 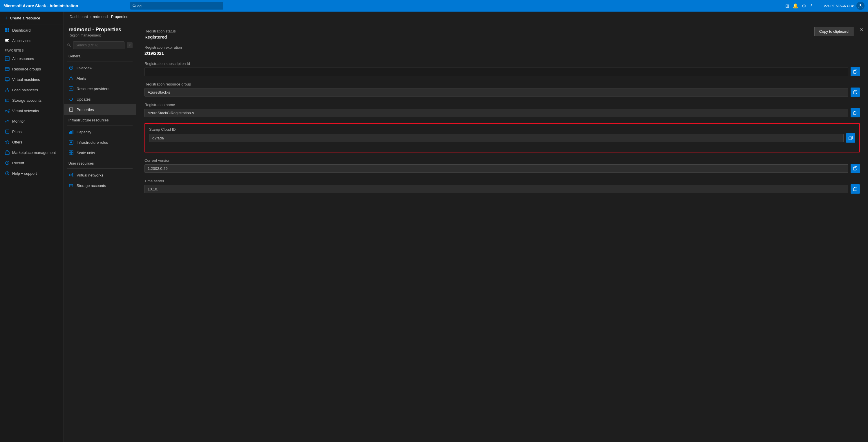 I want to click on nav-scale-units-label: Scale units, so click(x=86, y=153).